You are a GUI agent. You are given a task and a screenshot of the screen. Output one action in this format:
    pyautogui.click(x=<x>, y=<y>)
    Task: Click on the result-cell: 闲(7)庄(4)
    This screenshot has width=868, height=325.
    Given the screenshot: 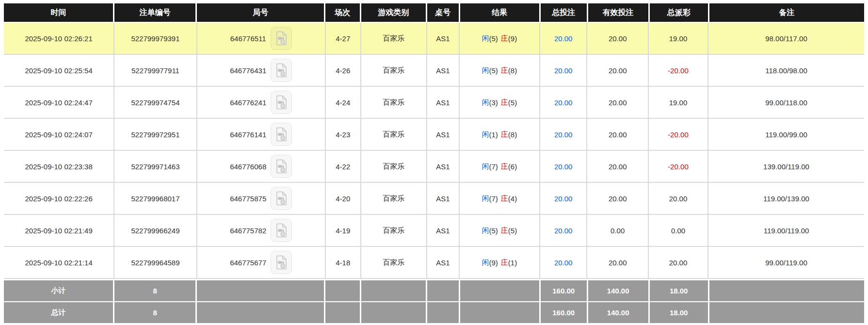 What is the action you would take?
    pyautogui.click(x=499, y=198)
    